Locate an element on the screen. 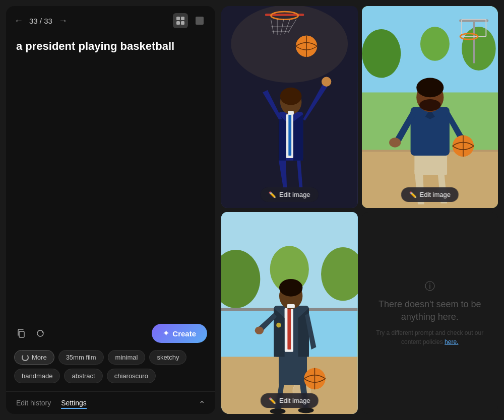 The width and height of the screenshot is (504, 420). action-row: ✦ Create is located at coordinates (111, 333).